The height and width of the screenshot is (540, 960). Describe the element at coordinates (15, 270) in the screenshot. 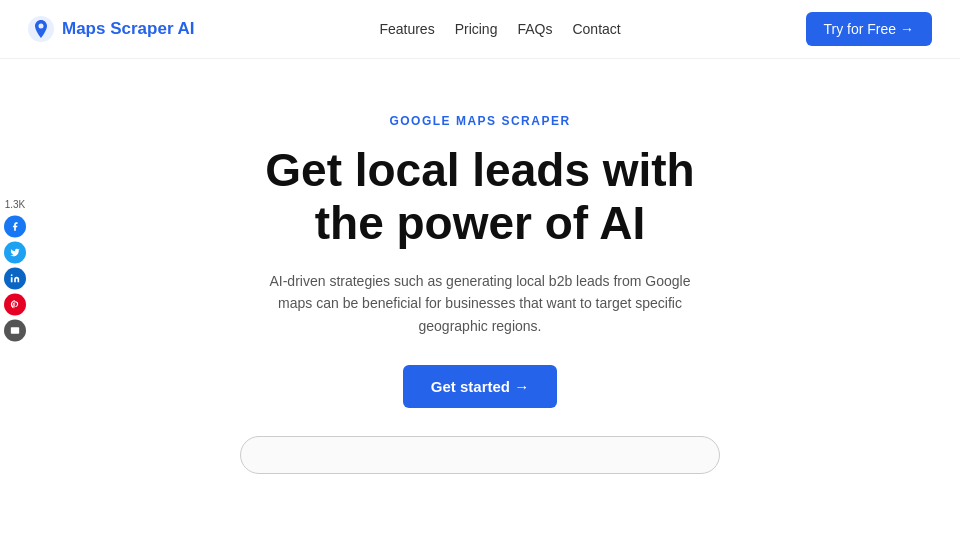

I see `social-sidebar: 1.3K` at that location.